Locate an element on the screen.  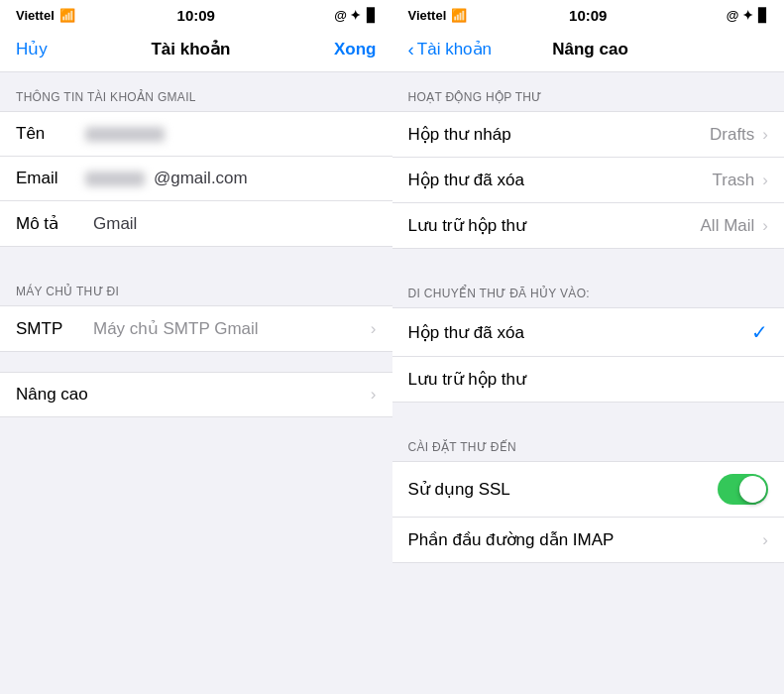
time-left: 10:09 is located at coordinates (196, 16).